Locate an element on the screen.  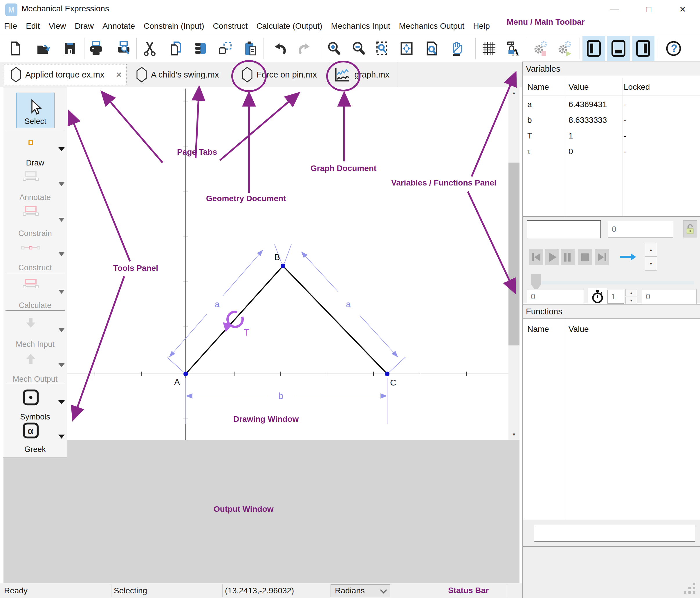
annotate-tool-dropdown is located at coordinates (61, 184).